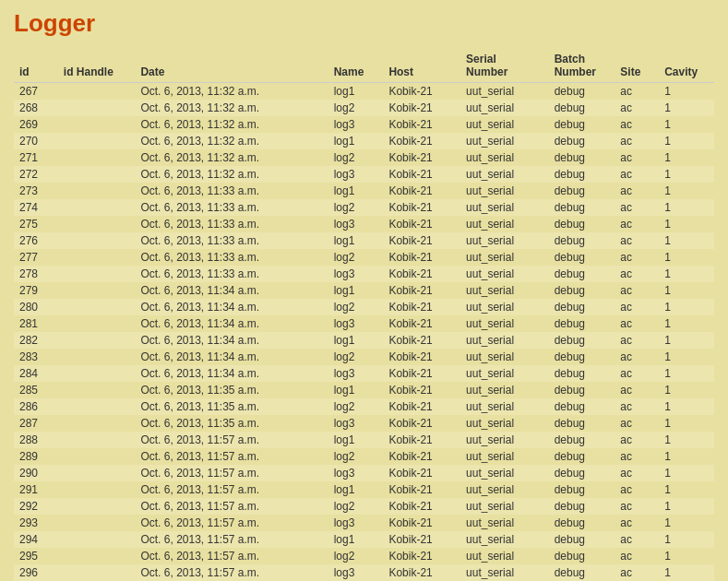  What do you see at coordinates (356, 490) in the screenshot?
I see `cell-name: log1` at bounding box center [356, 490].